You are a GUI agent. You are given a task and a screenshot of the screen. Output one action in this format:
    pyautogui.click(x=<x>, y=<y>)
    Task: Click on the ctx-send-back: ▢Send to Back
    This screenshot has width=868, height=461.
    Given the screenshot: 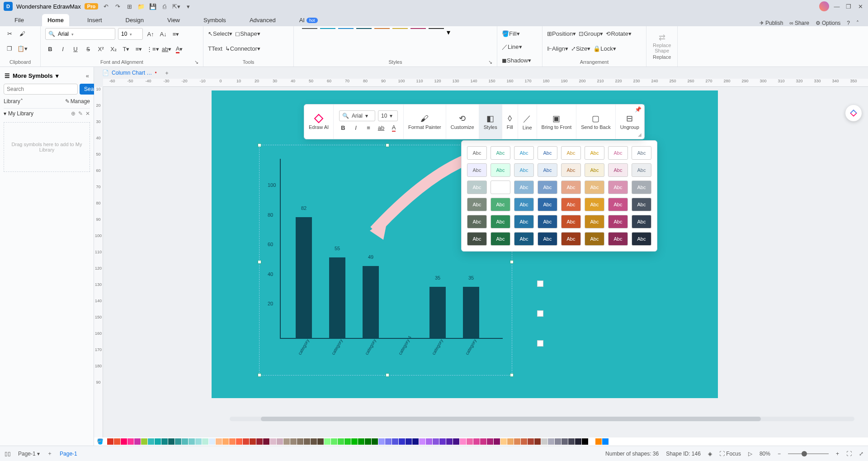 What is the action you would take?
    pyautogui.click(x=596, y=122)
    